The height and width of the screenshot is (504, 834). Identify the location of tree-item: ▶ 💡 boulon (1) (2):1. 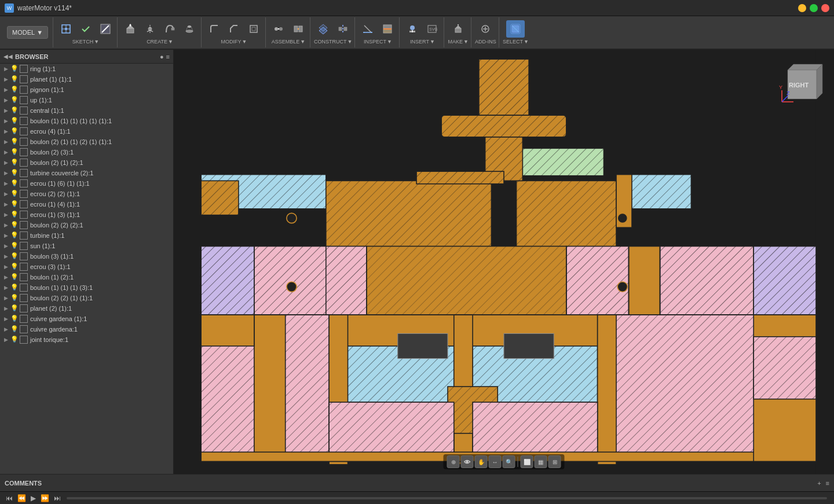
(87, 277).